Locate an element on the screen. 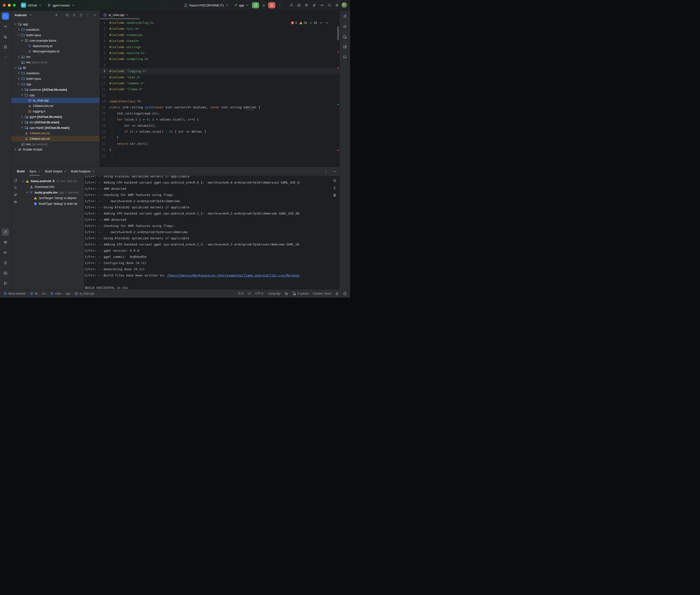 The height and width of the screenshot is (595, 700). tree-item-manifests: manifests is located at coordinates (55, 30).